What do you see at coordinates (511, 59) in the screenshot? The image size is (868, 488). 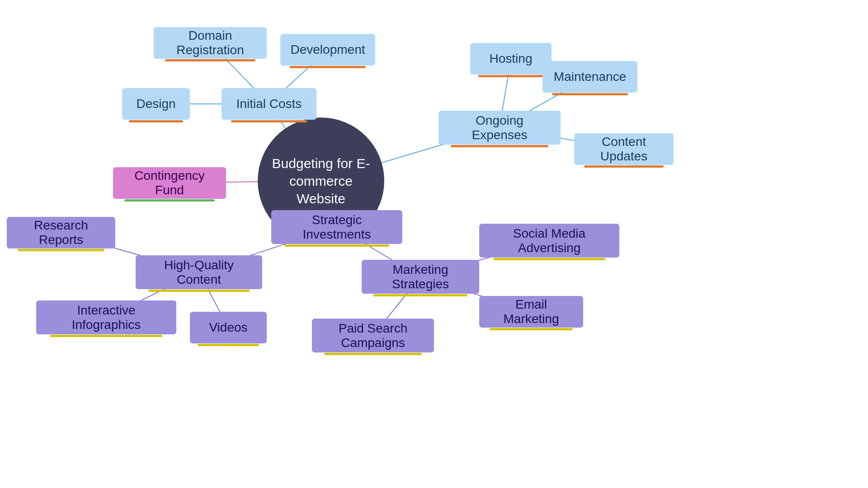 I see `hosting-node: Hosting` at bounding box center [511, 59].